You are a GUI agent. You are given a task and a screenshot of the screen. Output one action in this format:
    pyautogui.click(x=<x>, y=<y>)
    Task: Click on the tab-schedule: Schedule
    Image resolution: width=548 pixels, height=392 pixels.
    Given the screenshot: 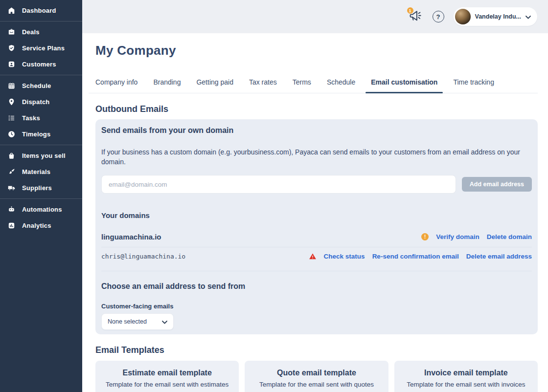 What is the action you would take?
    pyautogui.click(x=341, y=82)
    